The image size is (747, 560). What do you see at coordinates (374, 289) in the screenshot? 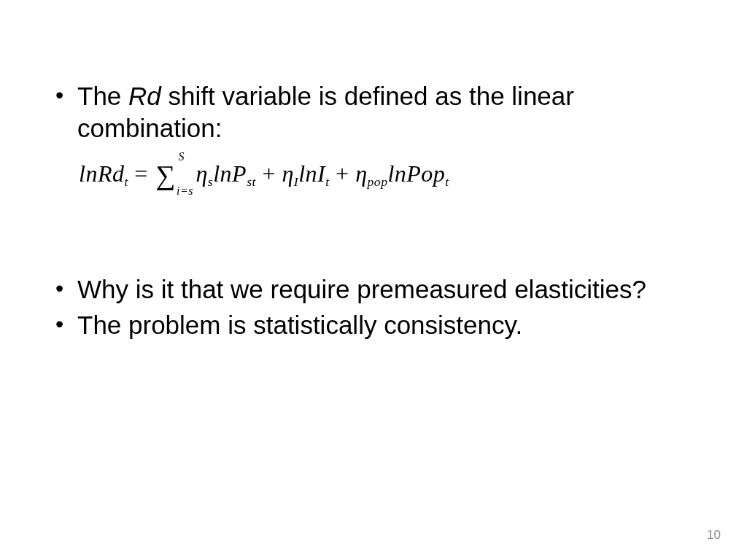
I see `bullet-2: Why is it that we require premeasured el…` at bounding box center [374, 289].